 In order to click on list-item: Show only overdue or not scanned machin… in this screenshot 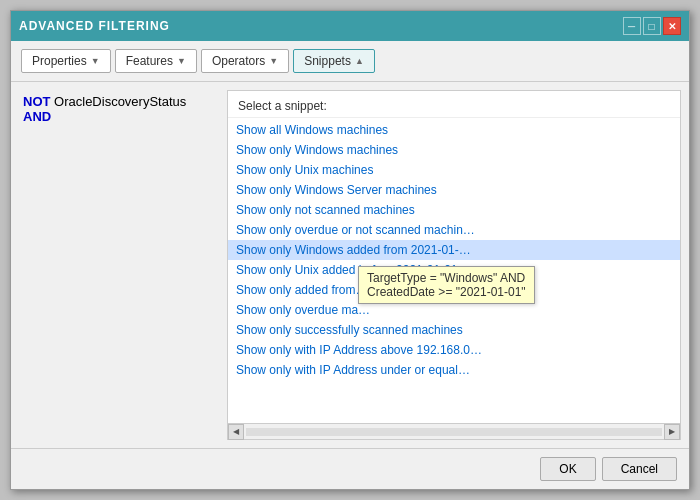, I will do `click(454, 230)`.